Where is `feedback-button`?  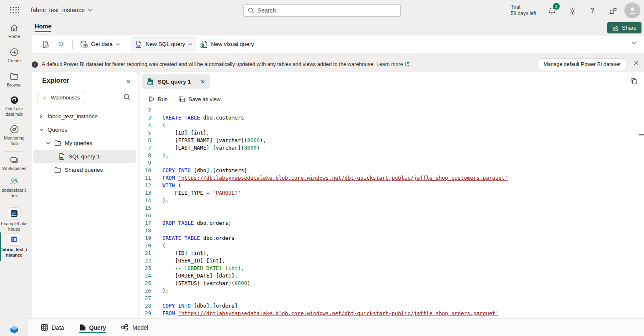
feedback-button is located at coordinates (613, 11).